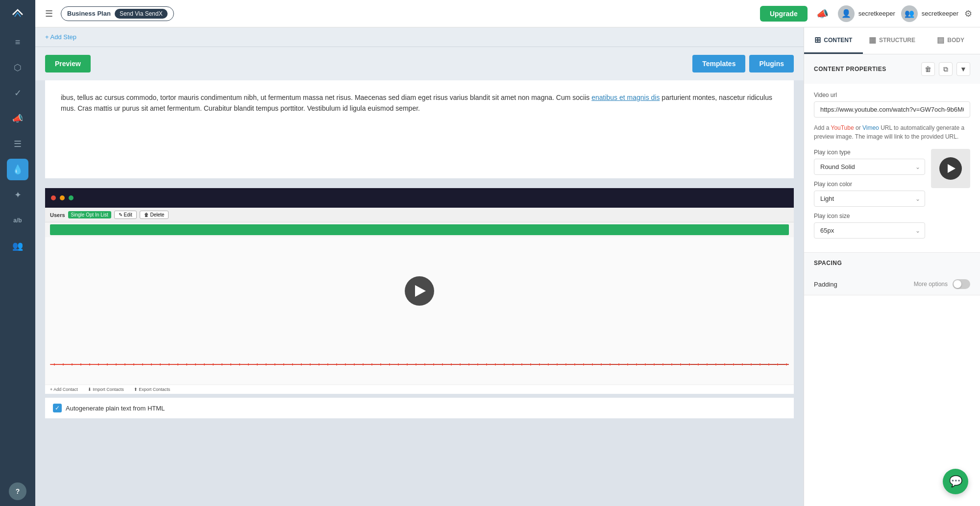 Image resolution: width=980 pixels, height=506 pixels. I want to click on notification-icon: 📣, so click(823, 14).